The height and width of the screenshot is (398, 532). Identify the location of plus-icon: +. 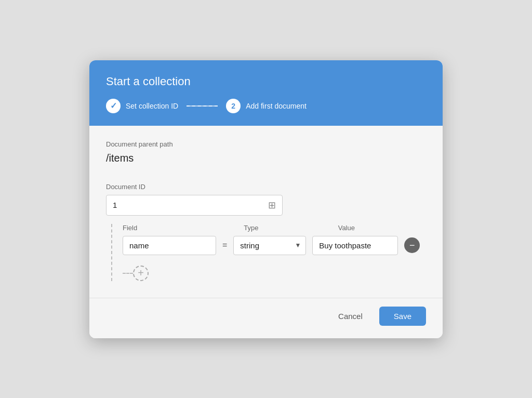
(141, 273).